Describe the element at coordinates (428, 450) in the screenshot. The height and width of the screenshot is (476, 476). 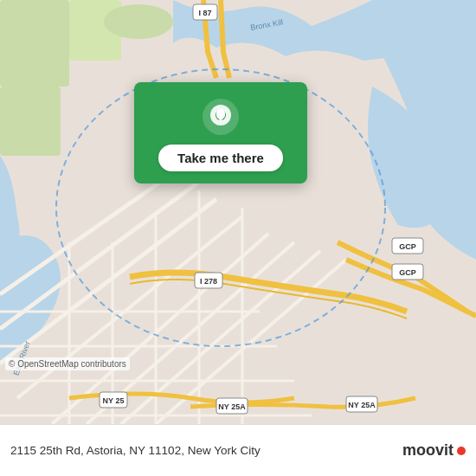
I see `moovit-brand-text: moovit` at that location.